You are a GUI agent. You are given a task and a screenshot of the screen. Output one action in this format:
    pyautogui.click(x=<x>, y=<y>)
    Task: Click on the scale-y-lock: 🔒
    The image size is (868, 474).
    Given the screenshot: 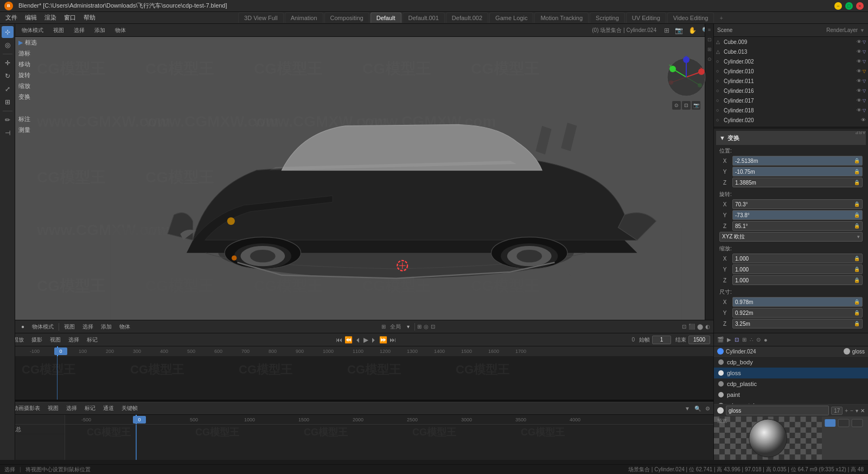 What is the action you would take?
    pyautogui.click(x=857, y=269)
    